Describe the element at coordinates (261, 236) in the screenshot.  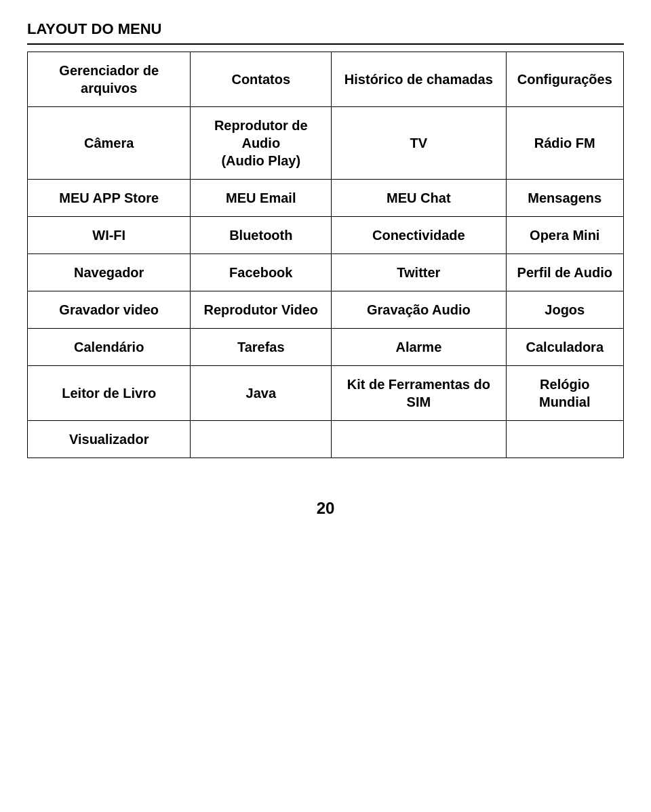
I see `table-cell: Bluetooth` at that location.